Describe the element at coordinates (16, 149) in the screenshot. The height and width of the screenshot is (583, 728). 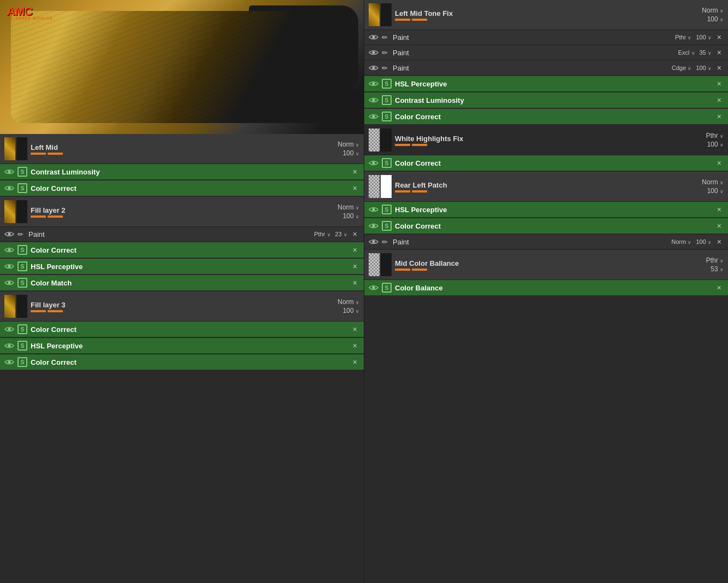
I see `layer-thumb-left-mid` at that location.